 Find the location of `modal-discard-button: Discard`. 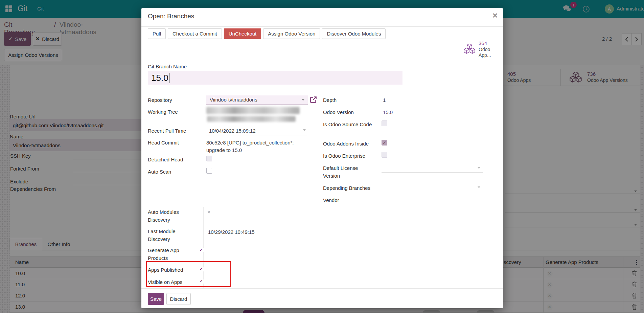

modal-discard-button: Discard is located at coordinates (179, 299).